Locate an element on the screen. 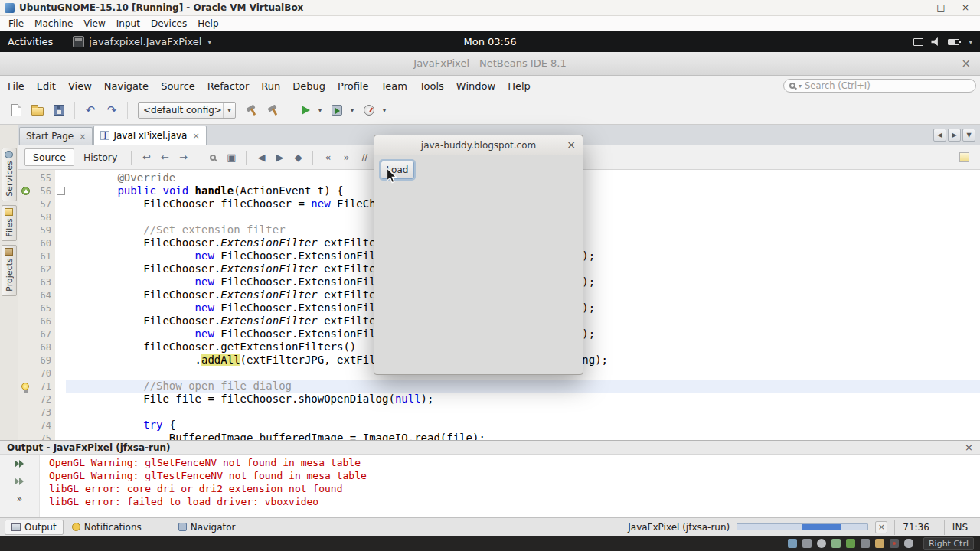  run-dropdown-button: ▾ is located at coordinates (320, 110).